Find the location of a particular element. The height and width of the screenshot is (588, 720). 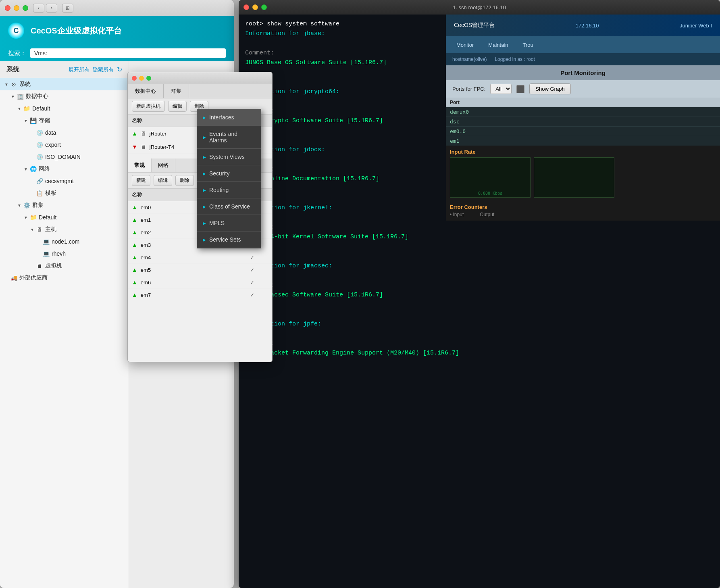

vm-close-button is located at coordinates (134, 78).